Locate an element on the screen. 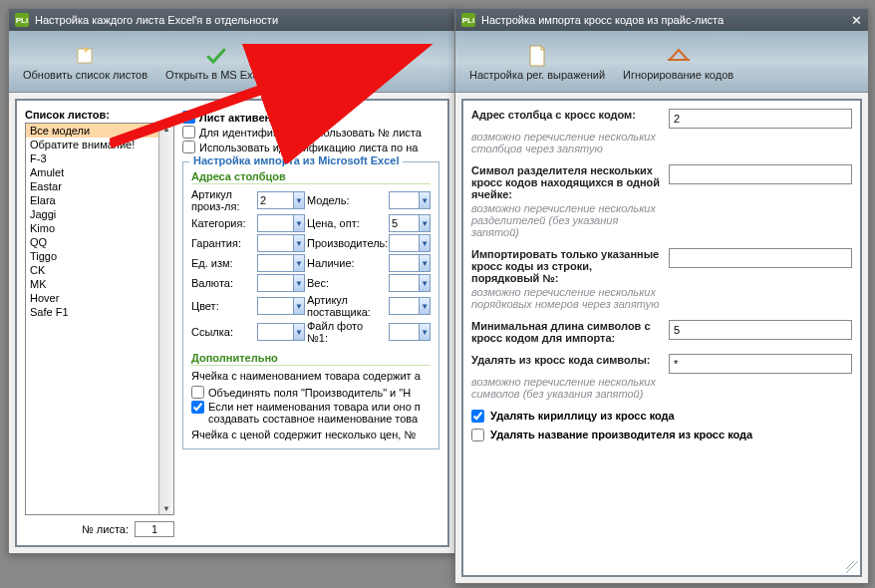  ignore-icon is located at coordinates (679, 56).